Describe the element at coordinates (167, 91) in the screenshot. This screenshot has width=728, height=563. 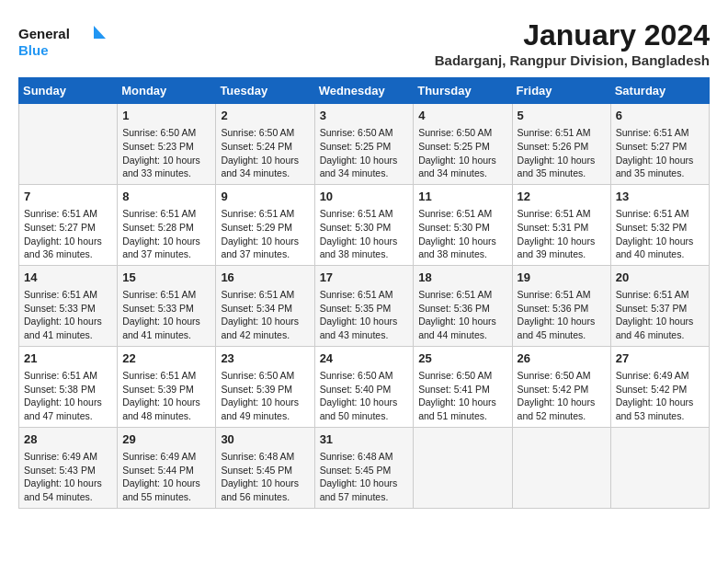
I see `weekday-header-monday: Monday` at that location.